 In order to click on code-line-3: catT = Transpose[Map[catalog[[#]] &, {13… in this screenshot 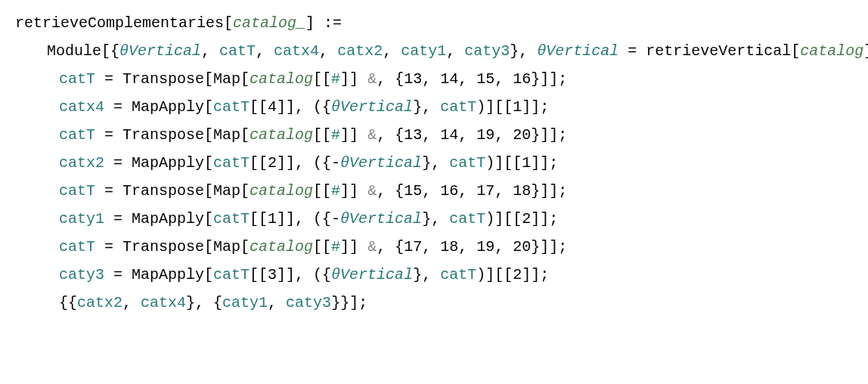, I will do `click(434, 79)`.